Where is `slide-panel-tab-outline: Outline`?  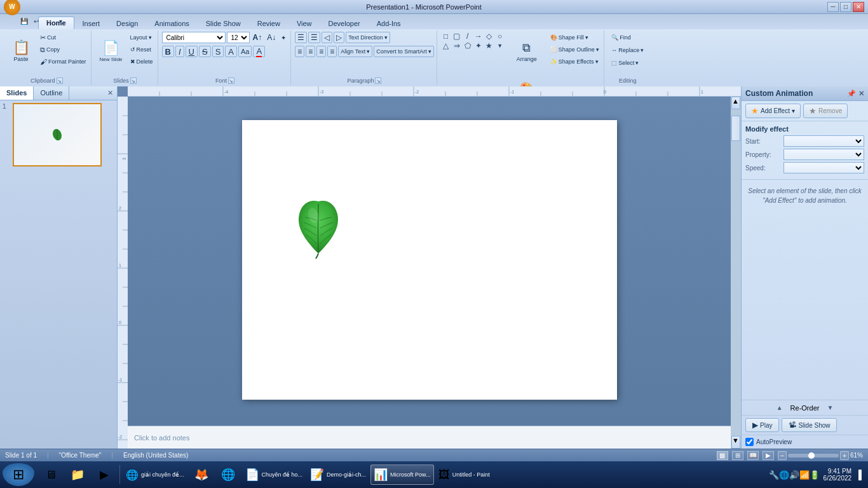
slide-panel-tab-outline: Outline is located at coordinates (51, 93).